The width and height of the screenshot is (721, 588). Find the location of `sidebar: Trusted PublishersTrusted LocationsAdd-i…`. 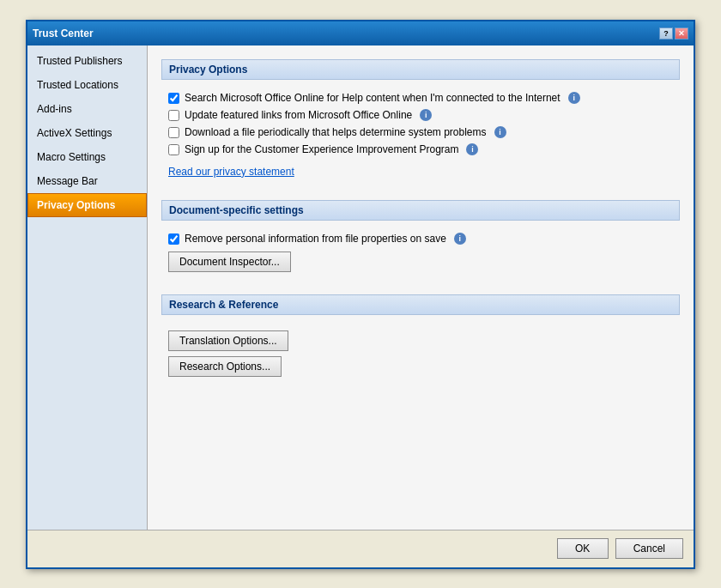

sidebar: Trusted PublishersTrusted LocationsAdd-i… is located at coordinates (88, 288).